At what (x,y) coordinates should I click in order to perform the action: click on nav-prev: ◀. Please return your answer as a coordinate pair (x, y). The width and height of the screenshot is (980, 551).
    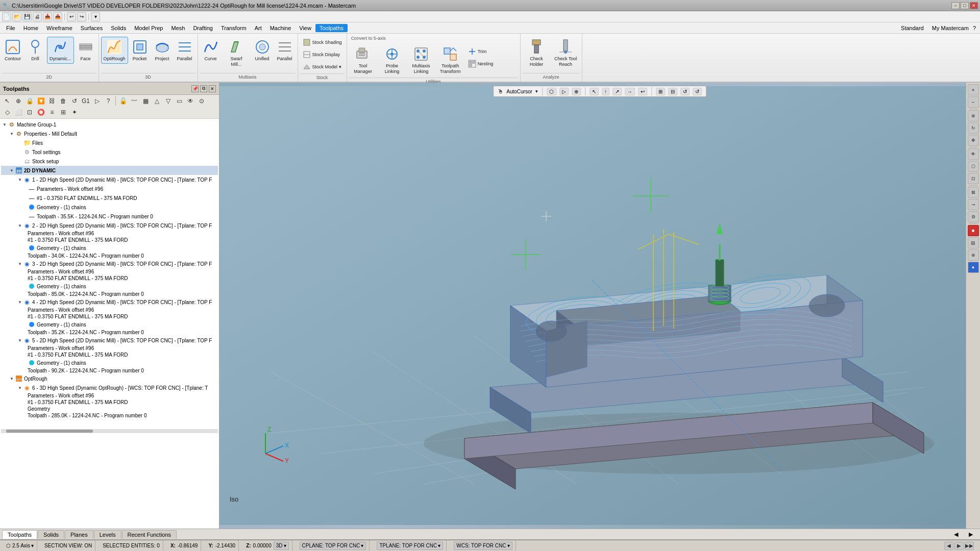
    Looking at the image, I should click on (949, 546).